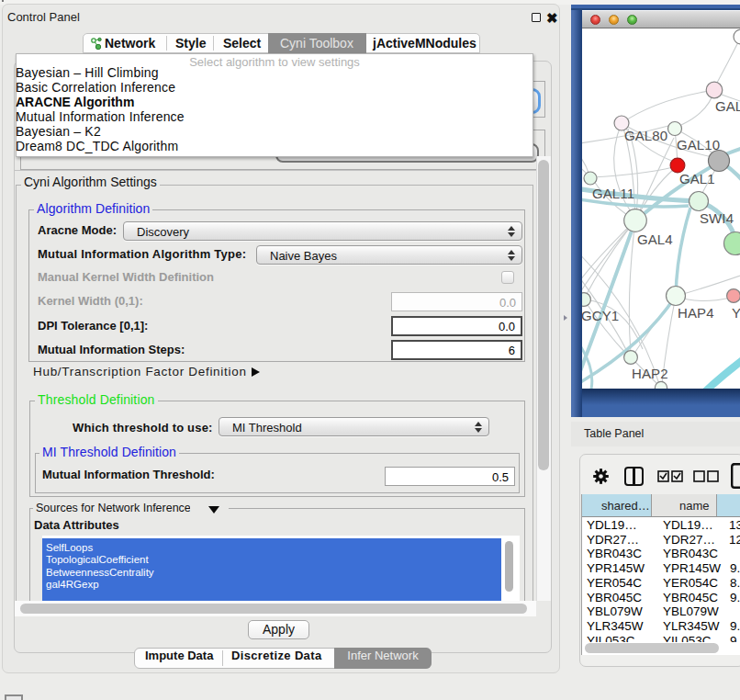 The image size is (740, 700). Describe the element at coordinates (613, 193) in the screenshot. I see `svg-text: GAL11` at that location.